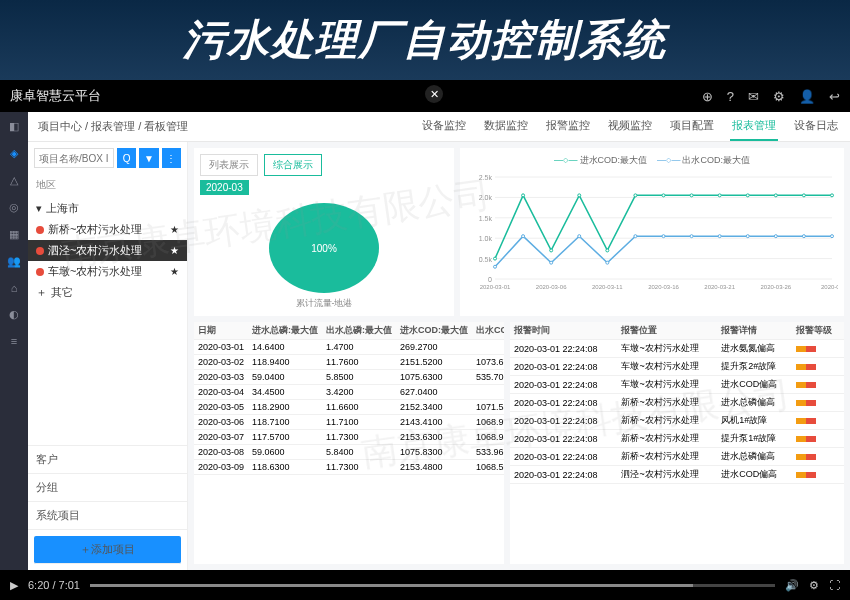 The image size is (850, 600). What do you see at coordinates (108, 516) in the screenshot?
I see `side-link: 系统项目` at bounding box center [108, 516].